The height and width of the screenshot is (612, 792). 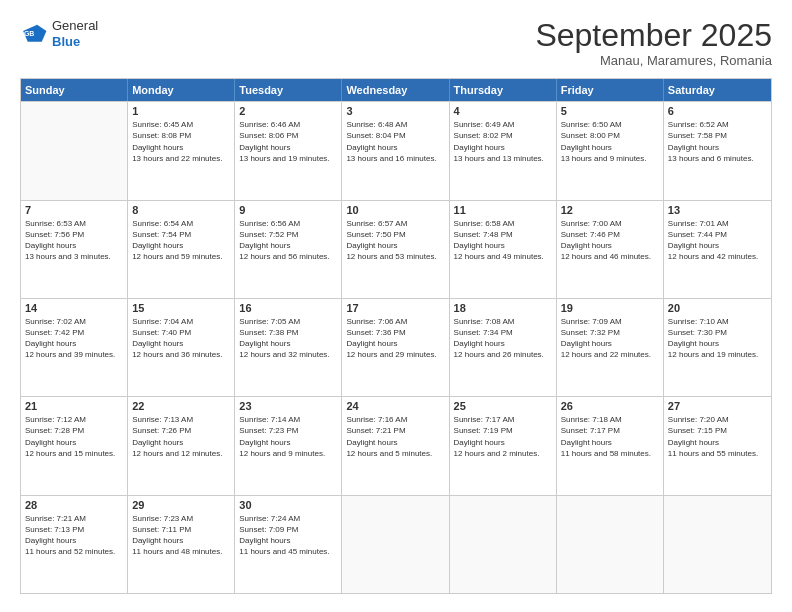 What do you see at coordinates (181, 142) in the screenshot?
I see `day-info: Sunrise: 6:45 AMSunset: 8:08 PMDaylight …` at bounding box center [181, 142].